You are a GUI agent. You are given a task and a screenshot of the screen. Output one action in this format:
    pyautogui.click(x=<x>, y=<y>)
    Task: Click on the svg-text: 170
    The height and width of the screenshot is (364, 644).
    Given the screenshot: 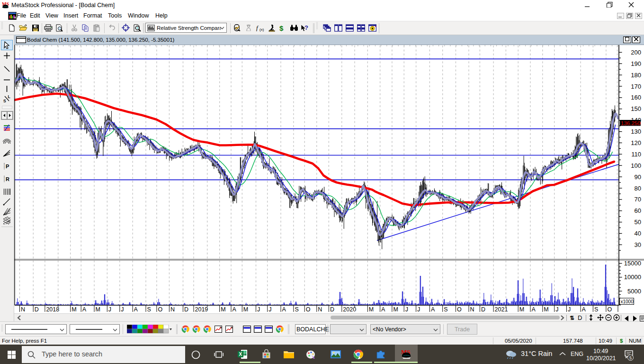 What is the action you would take?
    pyautogui.click(x=636, y=86)
    